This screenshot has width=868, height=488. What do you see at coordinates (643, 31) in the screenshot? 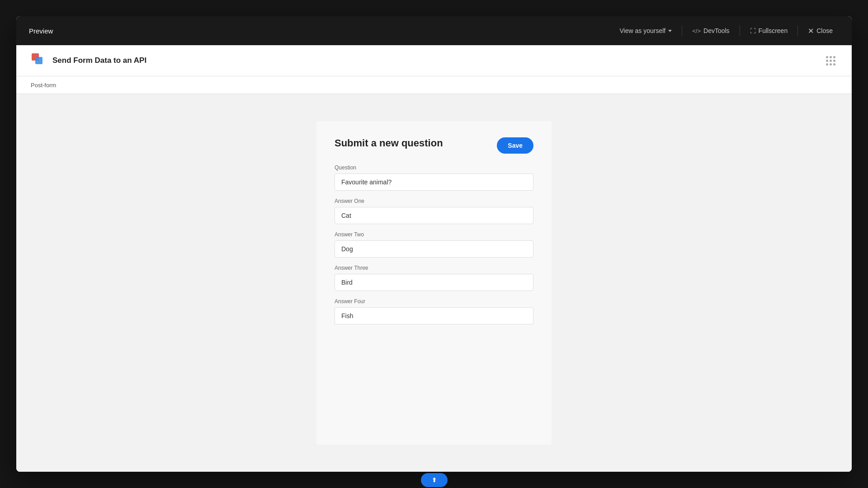
I see `view-as-yourself-label: View as yourself` at bounding box center [643, 31].